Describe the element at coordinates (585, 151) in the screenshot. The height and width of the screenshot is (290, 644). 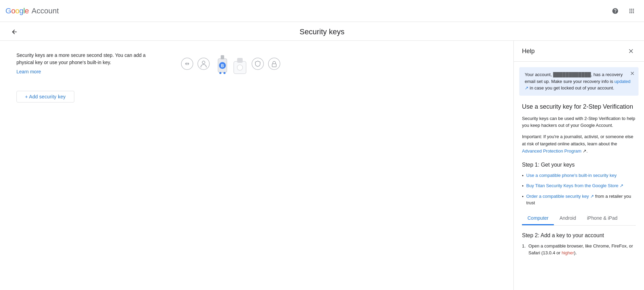
I see `section1-external-icon: ↗` at that location.